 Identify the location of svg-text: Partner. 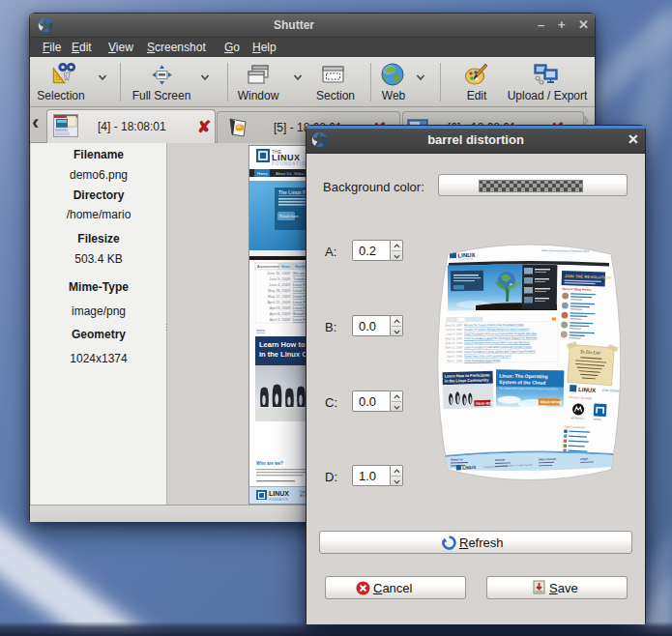
(501, 460).